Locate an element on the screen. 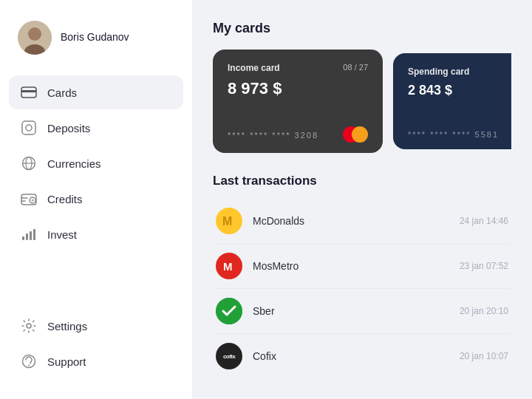 This screenshot has height=399, width=532. avatar is located at coordinates (35, 38).